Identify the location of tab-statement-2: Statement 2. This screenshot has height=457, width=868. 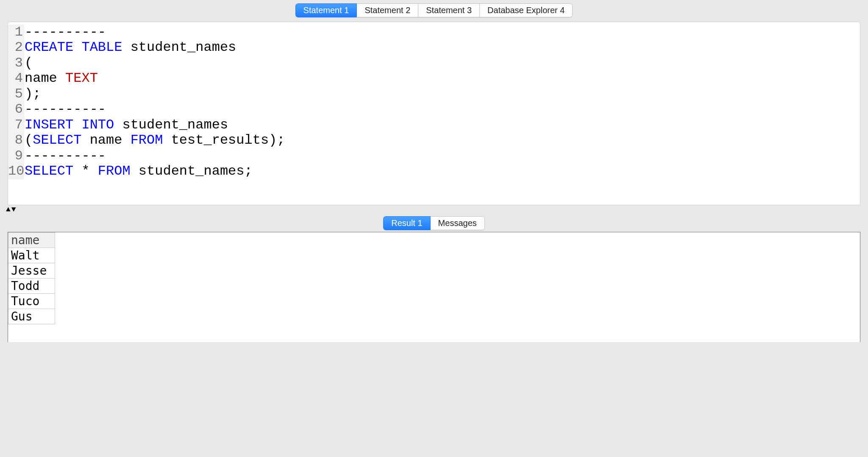
(387, 10).